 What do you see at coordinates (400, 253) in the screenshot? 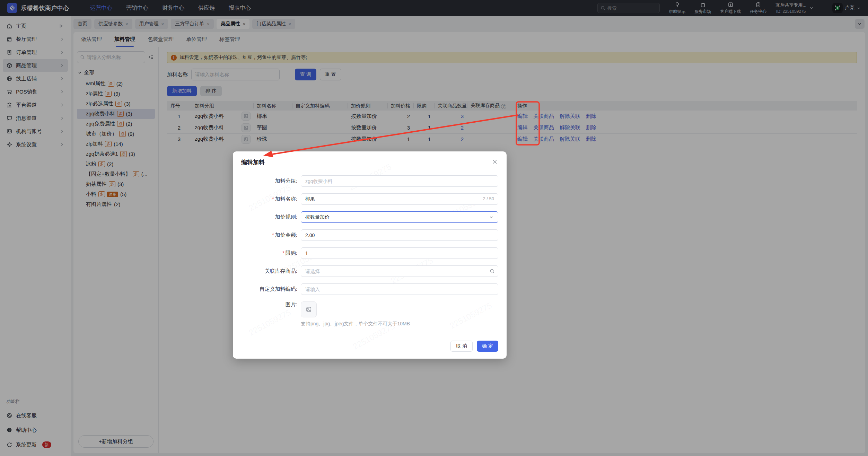
I see `limit-field` at bounding box center [400, 253].